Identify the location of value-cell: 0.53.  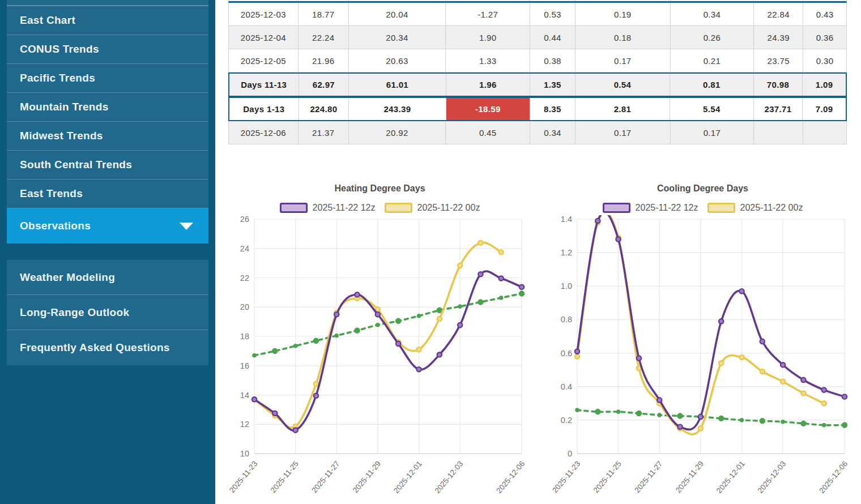
(552, 14).